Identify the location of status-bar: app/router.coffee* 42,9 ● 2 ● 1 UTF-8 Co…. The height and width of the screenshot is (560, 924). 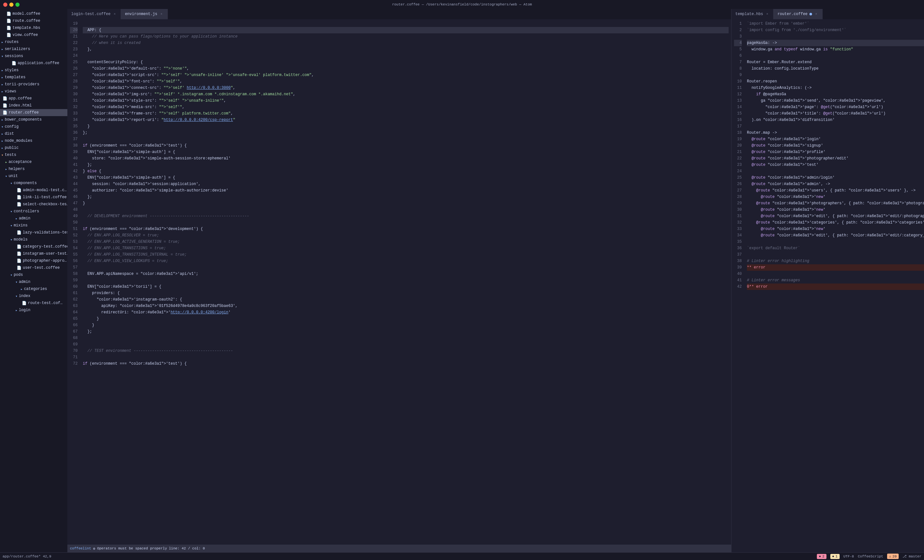
(462, 556).